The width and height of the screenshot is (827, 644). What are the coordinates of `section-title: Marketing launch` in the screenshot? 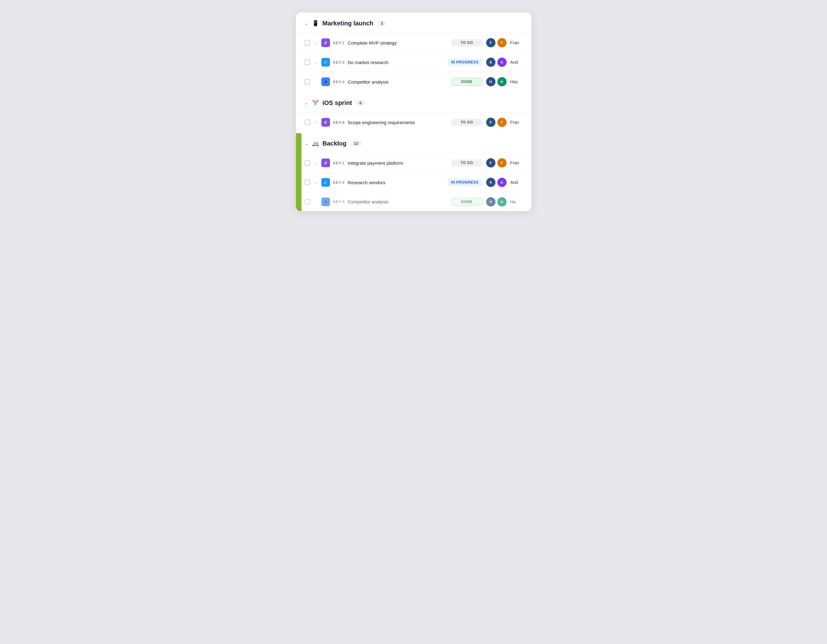 It's located at (348, 23).